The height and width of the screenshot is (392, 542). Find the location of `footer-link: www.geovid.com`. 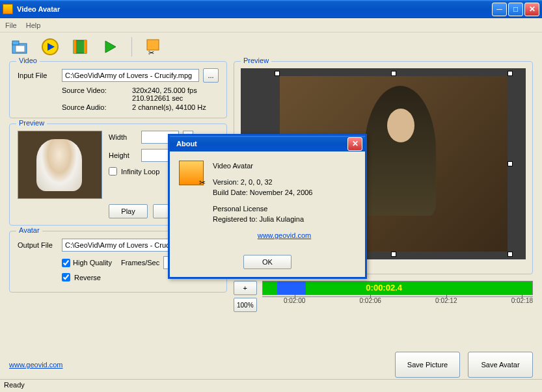

footer-link: www.geovid.com is located at coordinates (36, 365).